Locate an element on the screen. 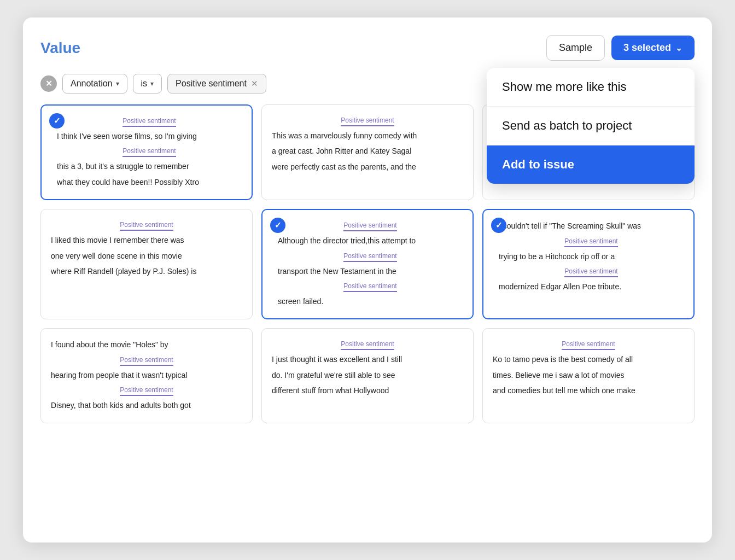 Image resolution: width=735 pixels, height=560 pixels. card-text: Ko to tamo peva is the best comedy of al… is located at coordinates (588, 359).